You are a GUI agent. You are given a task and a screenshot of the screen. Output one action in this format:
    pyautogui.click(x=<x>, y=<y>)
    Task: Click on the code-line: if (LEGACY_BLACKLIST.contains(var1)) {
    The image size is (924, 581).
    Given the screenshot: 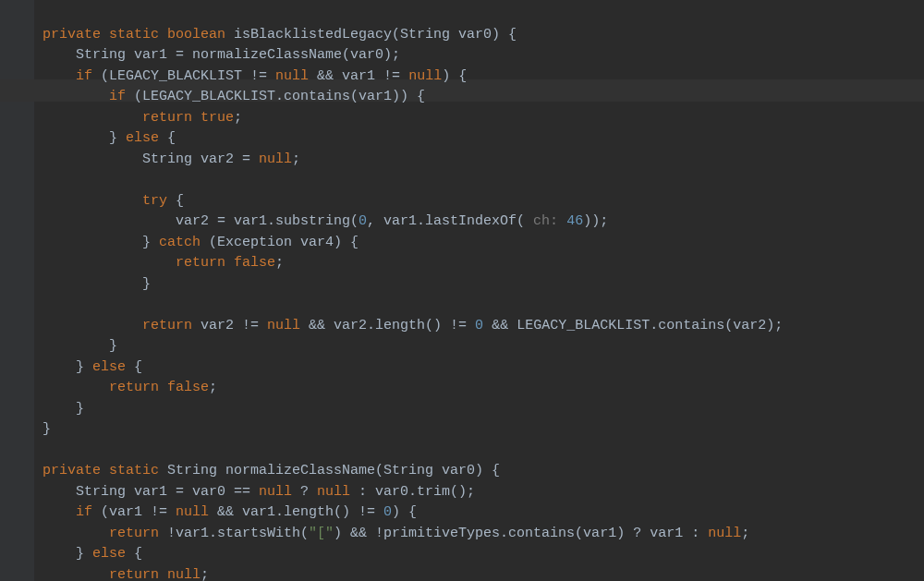 What is the action you would take?
    pyautogui.click(x=234, y=96)
    